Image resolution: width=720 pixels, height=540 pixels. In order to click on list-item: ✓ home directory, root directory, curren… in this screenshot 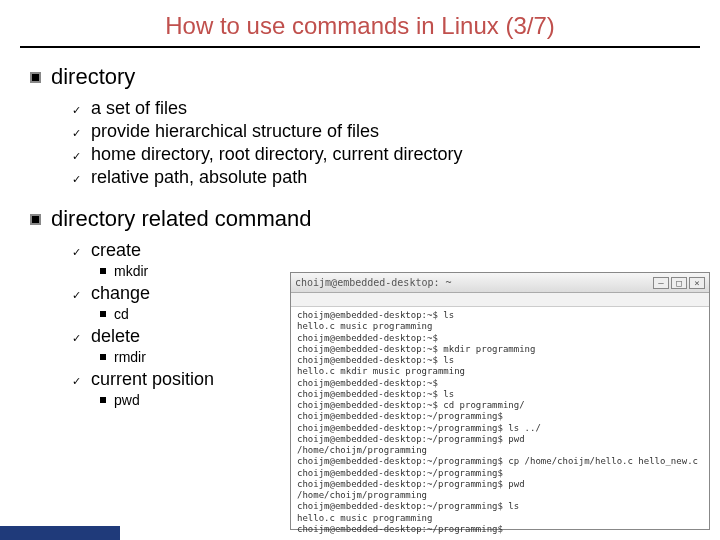, I will do `click(396, 154)`.